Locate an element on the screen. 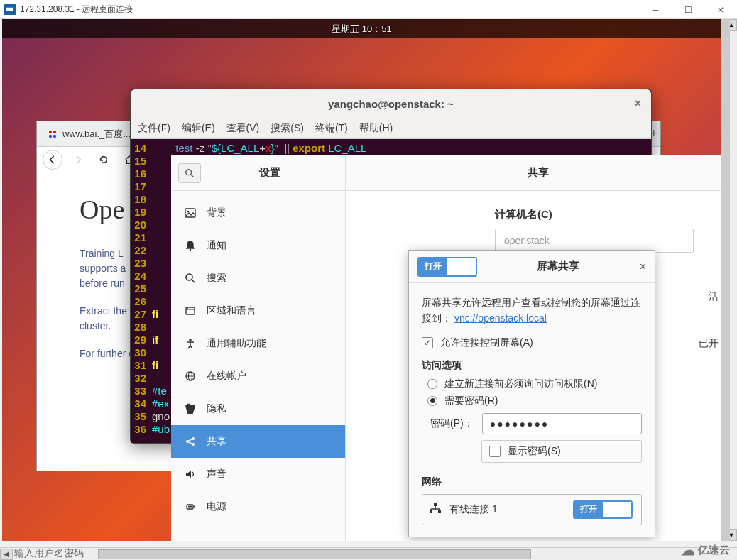 The width and height of the screenshot is (737, 560). radio-ask-row: 建立新连接前必须询问访问权限(N) is located at coordinates (535, 384).